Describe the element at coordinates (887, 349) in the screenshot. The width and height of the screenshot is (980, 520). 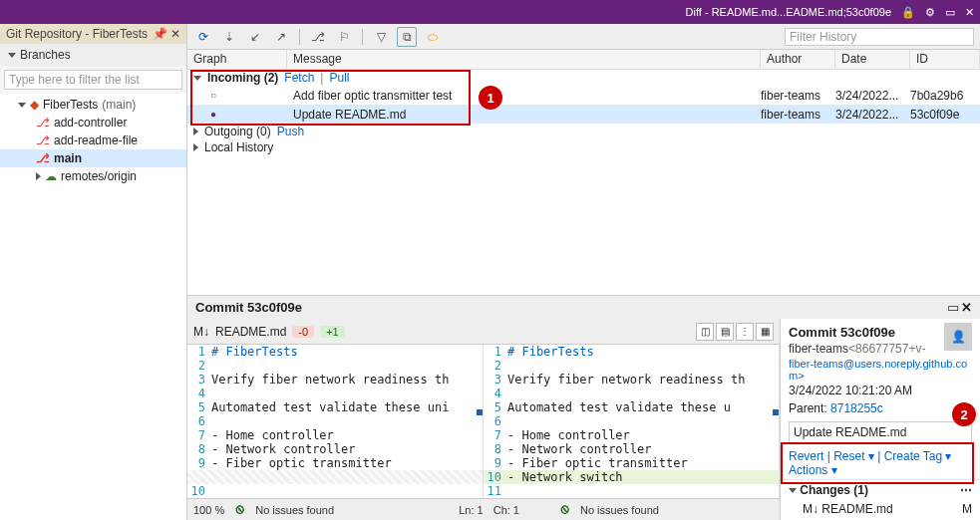
I see `details-author-id: <86677757+v-` at that location.